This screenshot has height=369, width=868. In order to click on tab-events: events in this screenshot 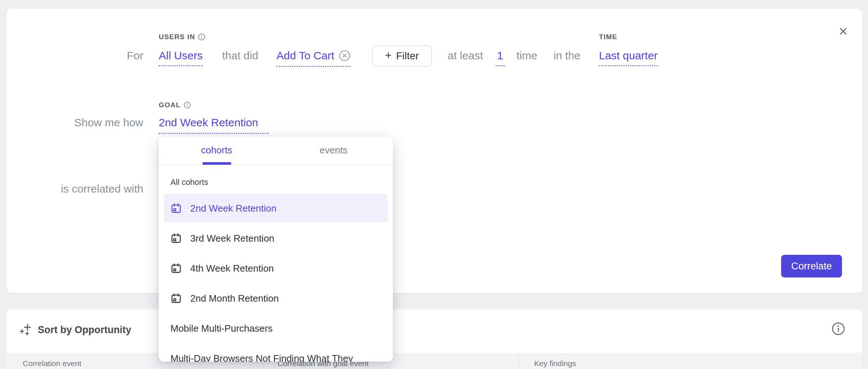, I will do `click(334, 150)`.